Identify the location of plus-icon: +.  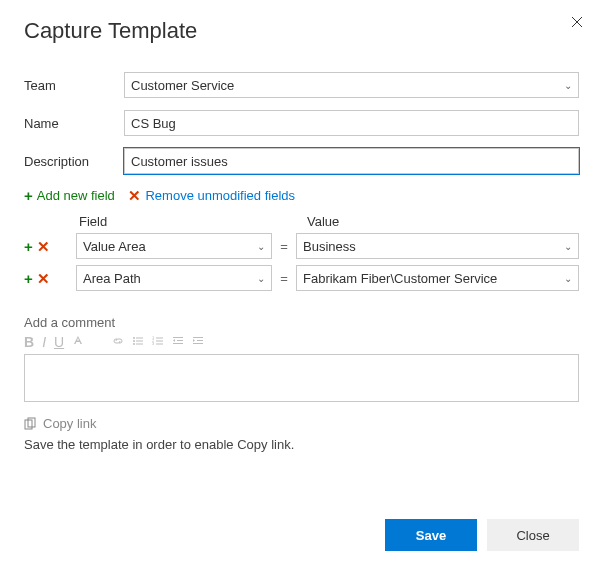
(28, 196).